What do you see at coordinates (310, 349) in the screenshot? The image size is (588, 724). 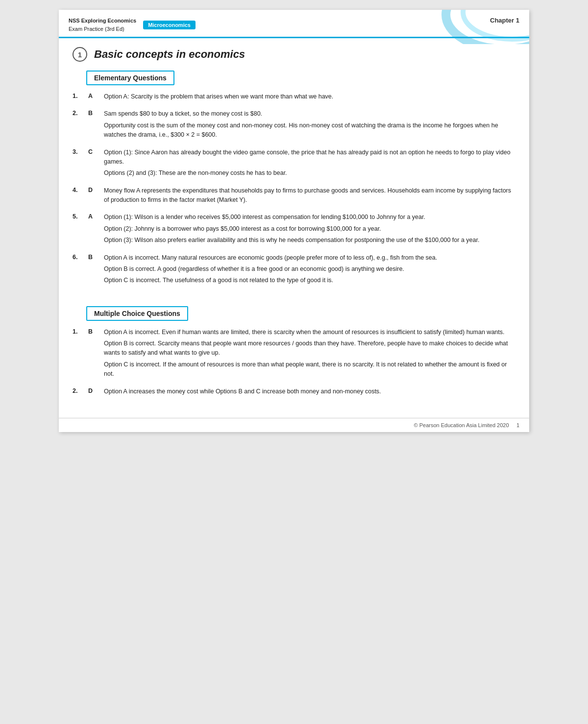 I see `sub-paragraph: Option B is correct. Scarcity means that…` at bounding box center [310, 349].